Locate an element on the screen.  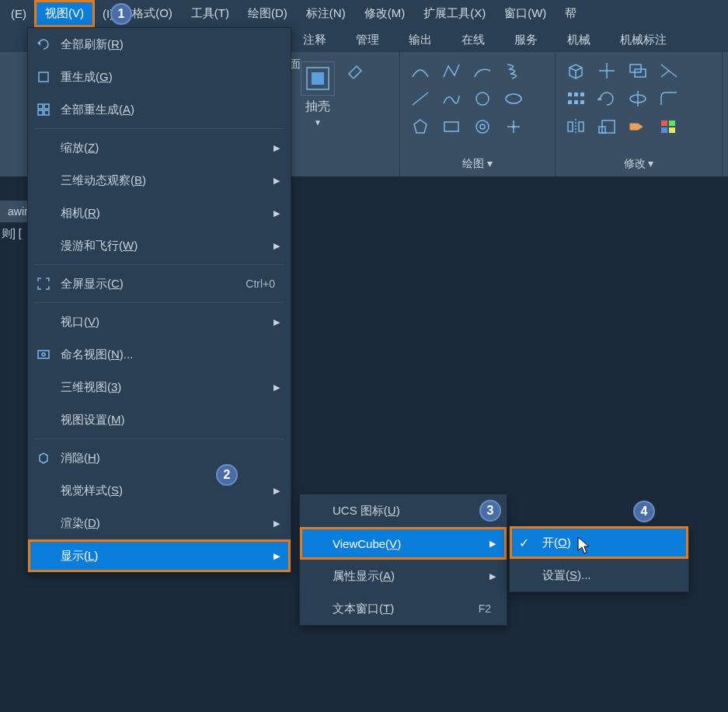
ribbon-tab-mechanical: 机械 is located at coordinates (579, 40).